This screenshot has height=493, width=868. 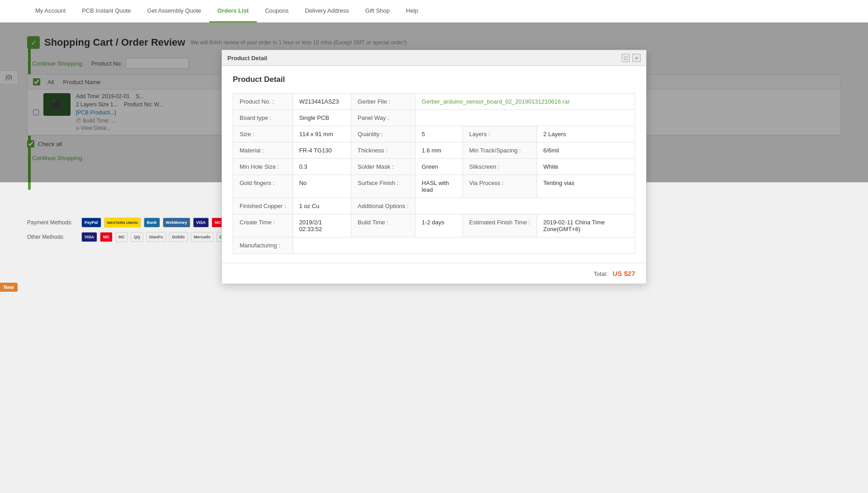 I want to click on min-hole-label-cell: Min Hole Size :, so click(x=263, y=167).